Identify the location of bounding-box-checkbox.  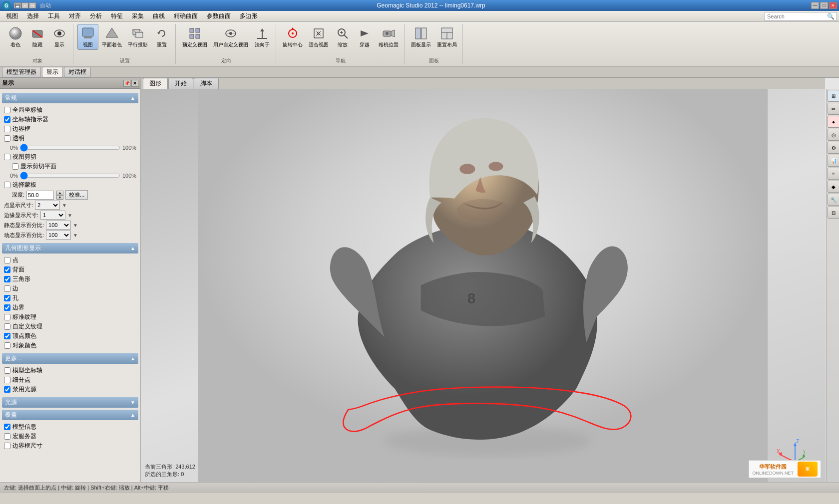
(7, 129).